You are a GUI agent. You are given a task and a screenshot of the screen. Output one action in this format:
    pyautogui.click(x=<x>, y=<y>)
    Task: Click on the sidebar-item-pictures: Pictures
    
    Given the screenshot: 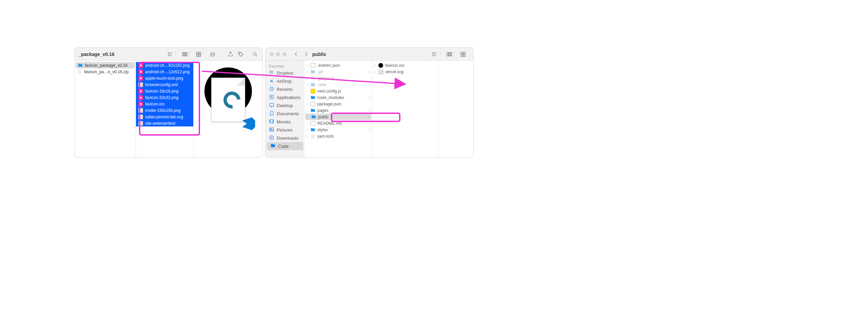 What is the action you would take?
    pyautogui.click(x=285, y=130)
    